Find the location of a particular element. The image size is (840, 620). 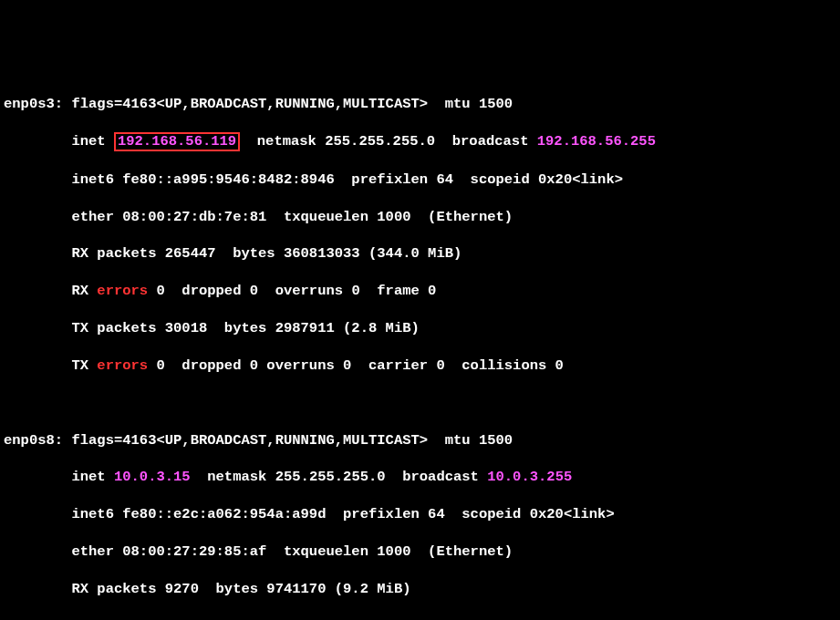

iface-inet6-0: inet6 fe80::a995:9546:8482:8946 prefixle… is located at coordinates (420, 180).